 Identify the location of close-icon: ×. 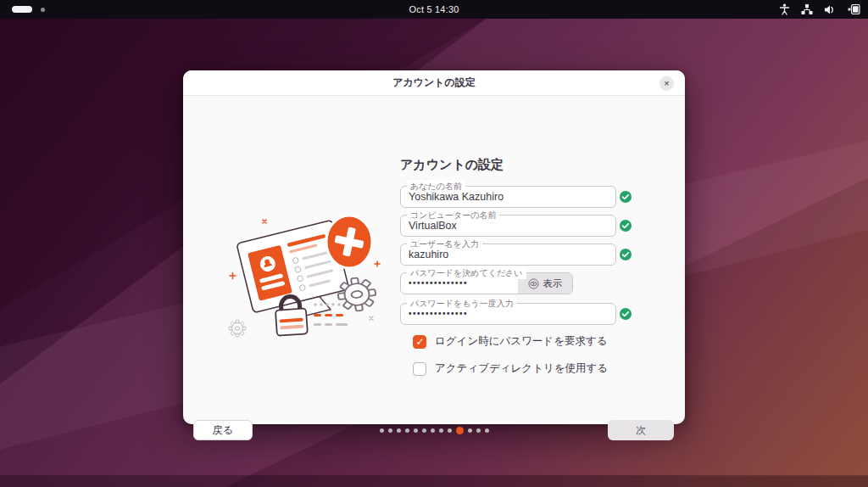
(666, 83).